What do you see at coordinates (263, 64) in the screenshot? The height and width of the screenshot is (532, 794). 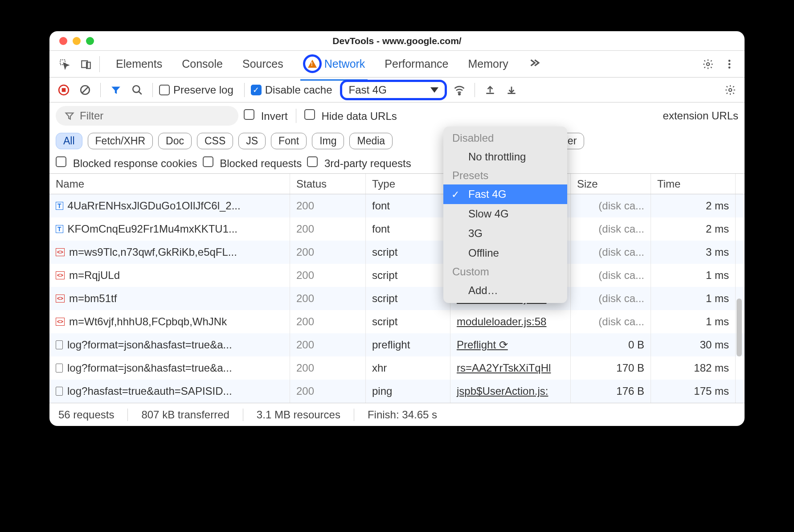 I see `tab-sources: Sources` at bounding box center [263, 64].